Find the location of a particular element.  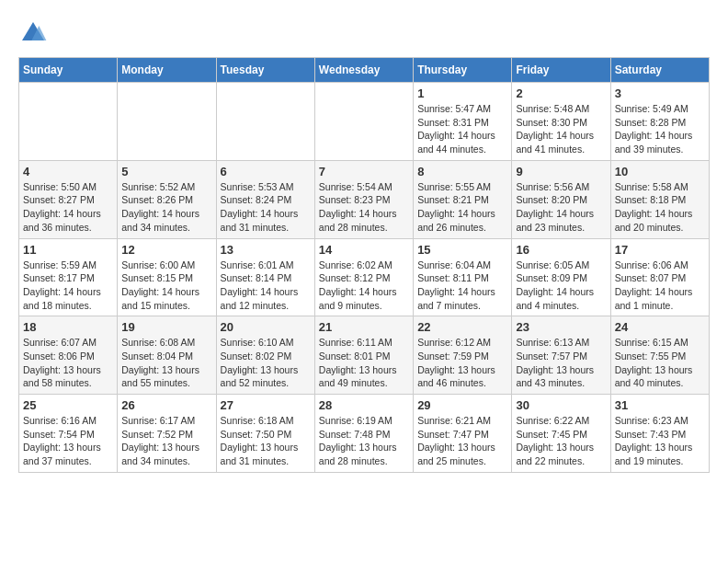

day-info: Sunrise: 5:54 AM Sunset: 8:23 PM Dayligh… is located at coordinates (364, 208).